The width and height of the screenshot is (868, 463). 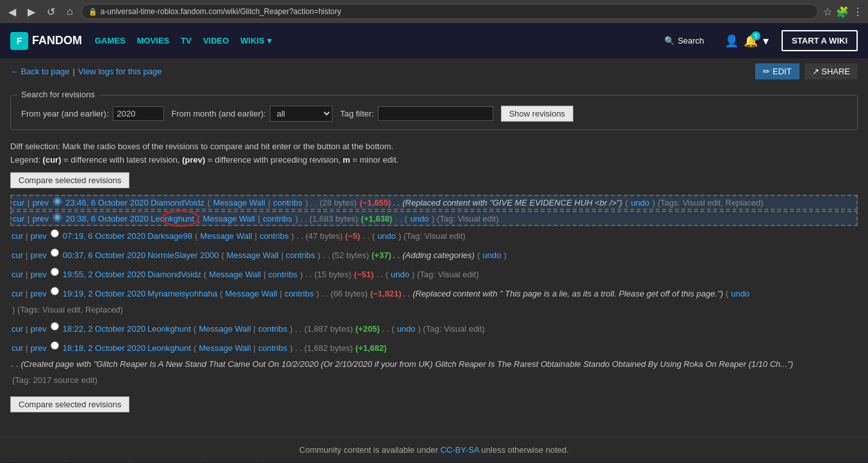 What do you see at coordinates (182, 294) in the screenshot?
I see `rev-user-6: Mynameisyohhaha` at bounding box center [182, 294].